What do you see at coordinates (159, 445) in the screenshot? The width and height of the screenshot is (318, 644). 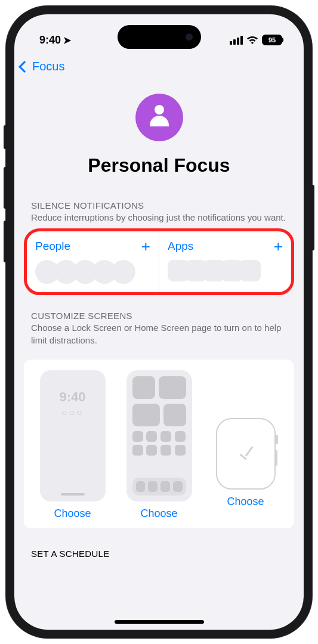 I see `home-screen-option: Choose` at bounding box center [159, 445].